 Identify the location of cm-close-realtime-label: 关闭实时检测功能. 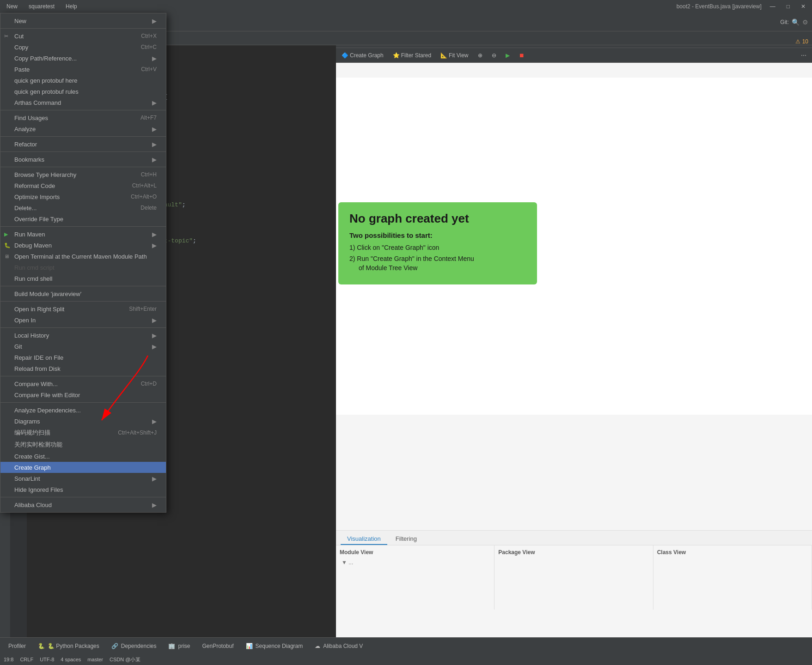
(38, 445).